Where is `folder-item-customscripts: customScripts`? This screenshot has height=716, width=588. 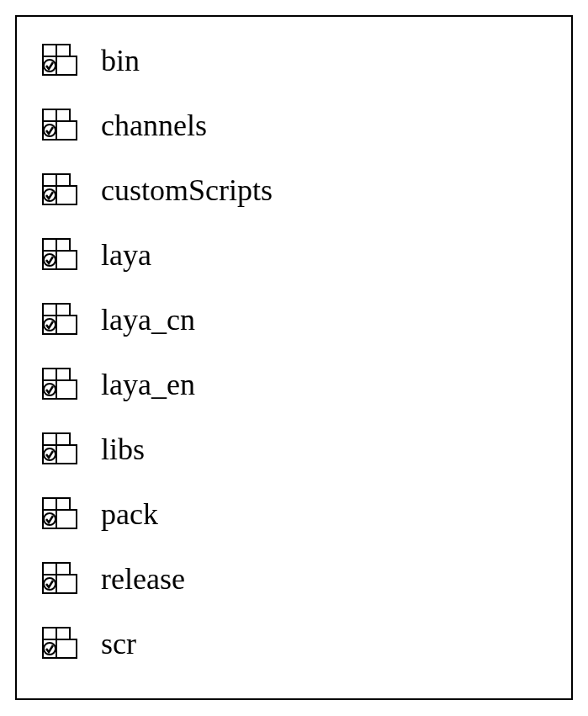 folder-item-customscripts: customScripts is located at coordinates (294, 190).